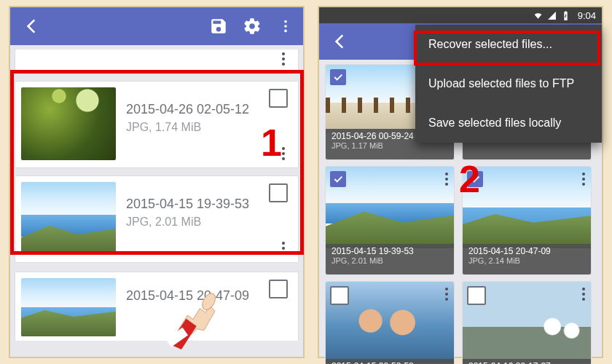 The image size is (612, 364). I want to click on grid-item: 2015-04-15 20-47-09JPG, 2.14 MiB, so click(527, 221).